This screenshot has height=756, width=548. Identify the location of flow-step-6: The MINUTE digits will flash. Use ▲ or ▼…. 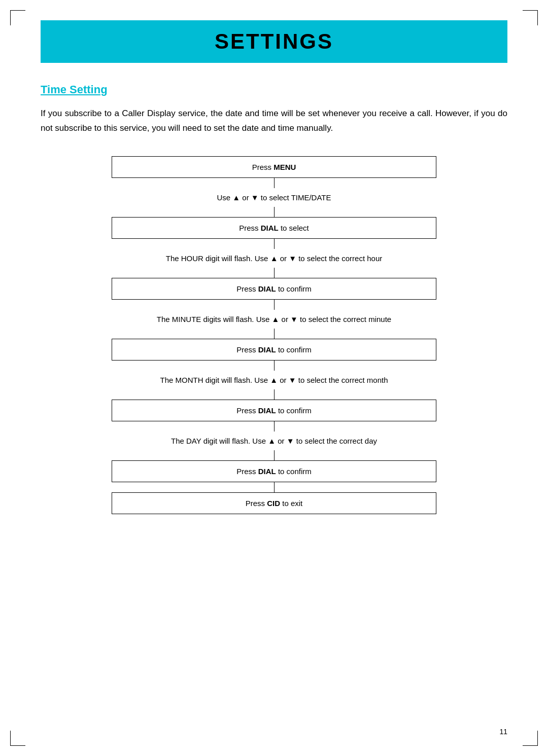
(274, 319).